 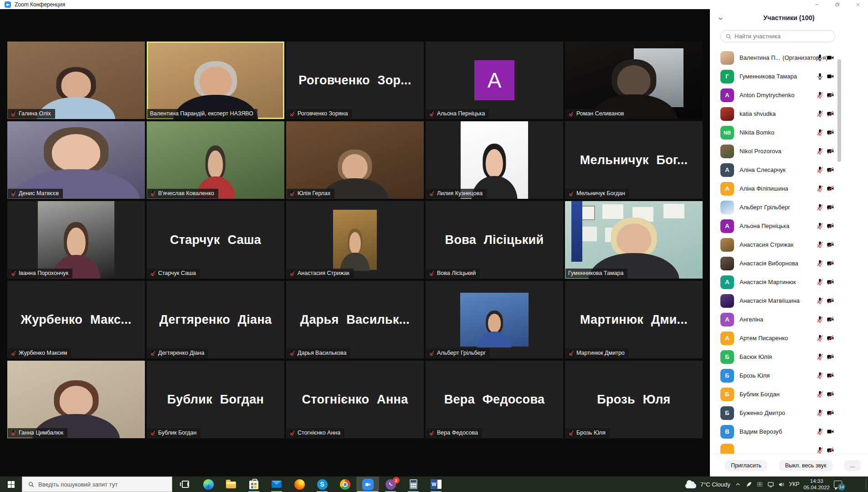 What do you see at coordinates (691, 486) in the screenshot?
I see `weather-cloud-icon` at bounding box center [691, 486].